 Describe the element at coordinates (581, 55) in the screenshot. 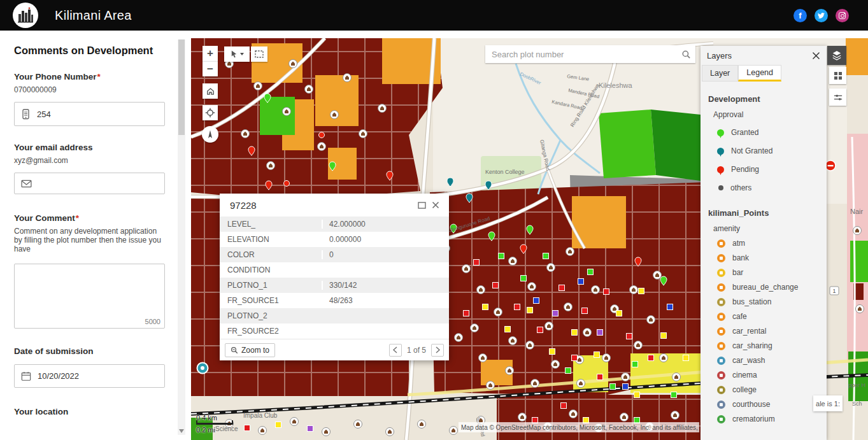

I see `search-input` at that location.